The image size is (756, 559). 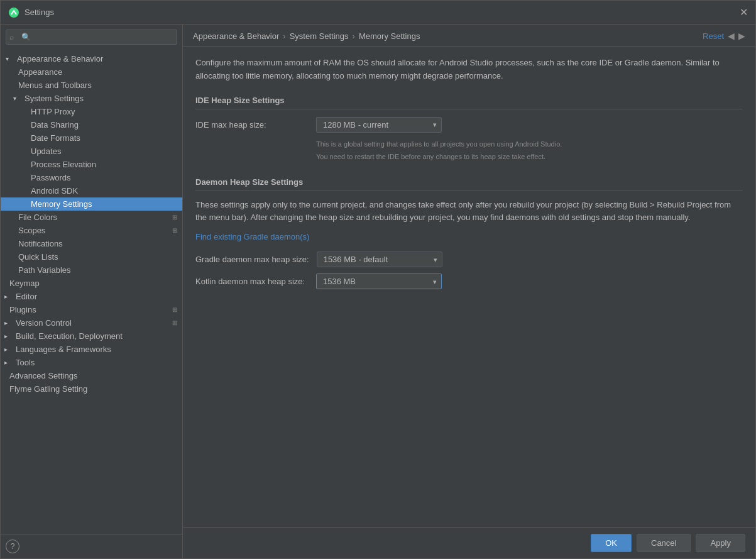 I want to click on gradle-heap-label: Gradle daemon max heap size:, so click(x=253, y=259).